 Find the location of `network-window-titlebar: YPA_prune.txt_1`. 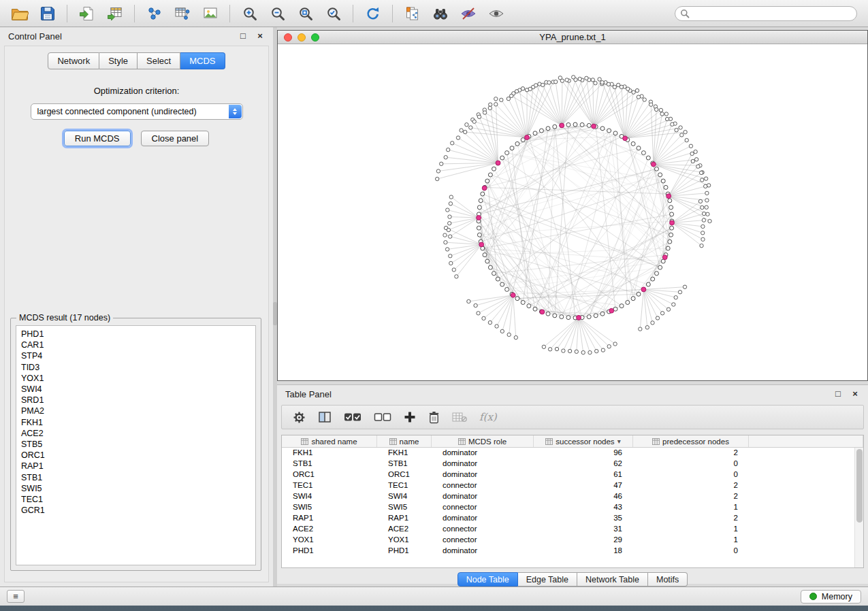

network-window-titlebar: YPA_prune.txt_1 is located at coordinates (573, 37).